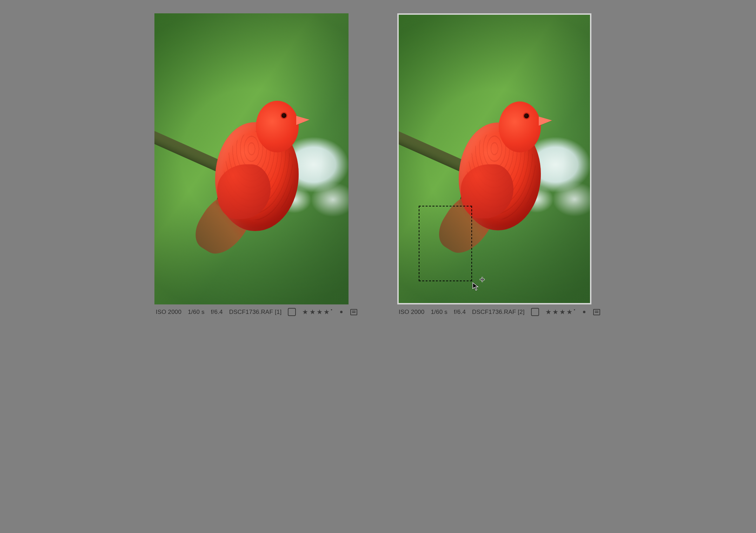 The height and width of the screenshot is (533, 756). What do you see at coordinates (256, 312) in the screenshot?
I see `filename-readout: DSCF1736.RAF [1]` at bounding box center [256, 312].